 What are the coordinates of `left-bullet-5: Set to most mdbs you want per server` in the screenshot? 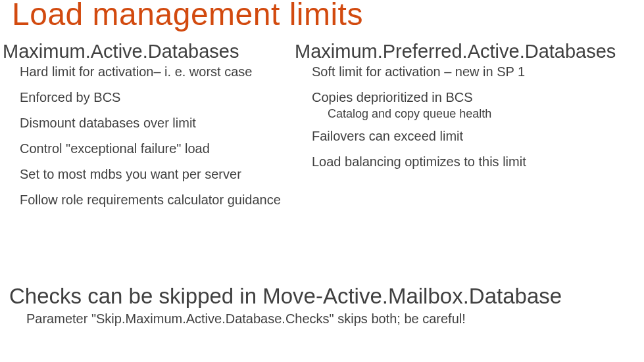 It's located at (157, 175).